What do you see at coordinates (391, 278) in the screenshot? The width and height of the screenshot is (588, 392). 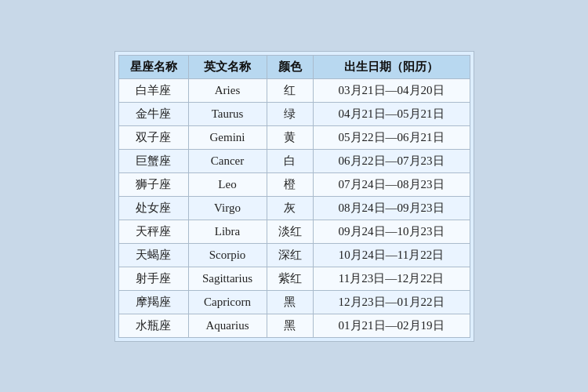 I see `cell-date: 11月23日—12月22日` at bounding box center [391, 278].